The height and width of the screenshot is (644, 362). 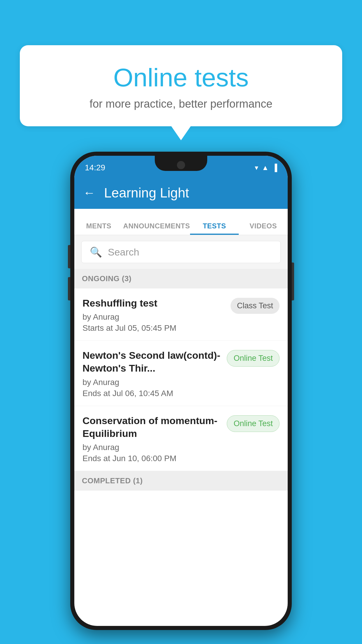 What do you see at coordinates (95, 168) in the screenshot?
I see `status-time: 14:29` at bounding box center [95, 168].